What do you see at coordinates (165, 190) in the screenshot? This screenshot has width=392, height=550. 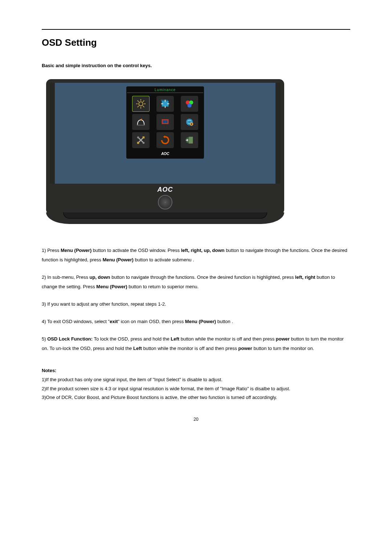 I see `bezel-brand: AOC` at bounding box center [165, 190].